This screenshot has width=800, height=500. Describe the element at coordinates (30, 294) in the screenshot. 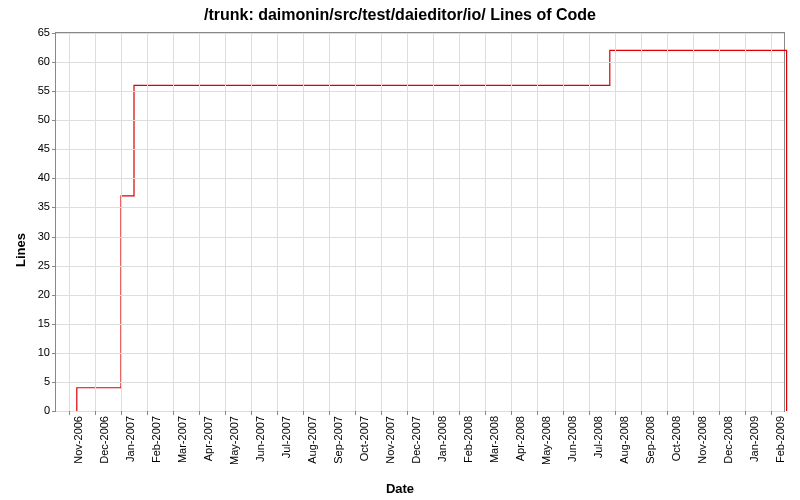

I see `y-tick-label: 20` at that location.